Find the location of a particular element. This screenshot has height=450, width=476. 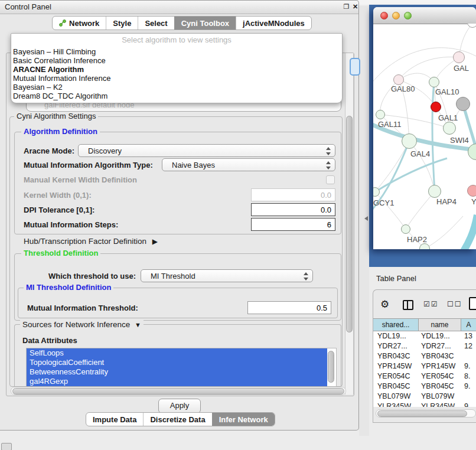

sources-group-title: Sources for Network Inference ▼ is located at coordinates (81, 325).